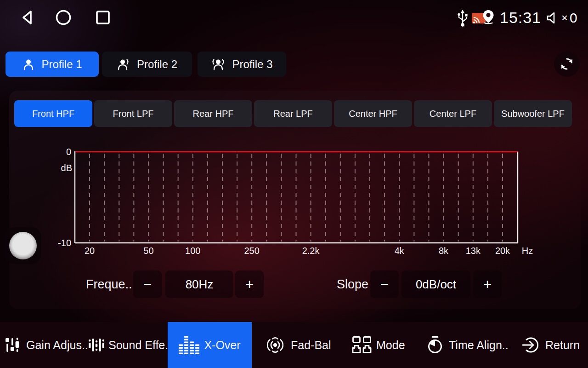 The image size is (588, 368). Describe the element at coordinates (23, 246) in the screenshot. I see `knob-circle` at that location.